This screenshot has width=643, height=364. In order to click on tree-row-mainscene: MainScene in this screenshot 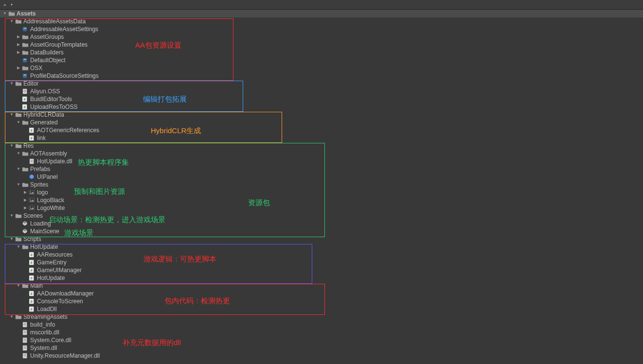, I will do `click(322, 231)`.